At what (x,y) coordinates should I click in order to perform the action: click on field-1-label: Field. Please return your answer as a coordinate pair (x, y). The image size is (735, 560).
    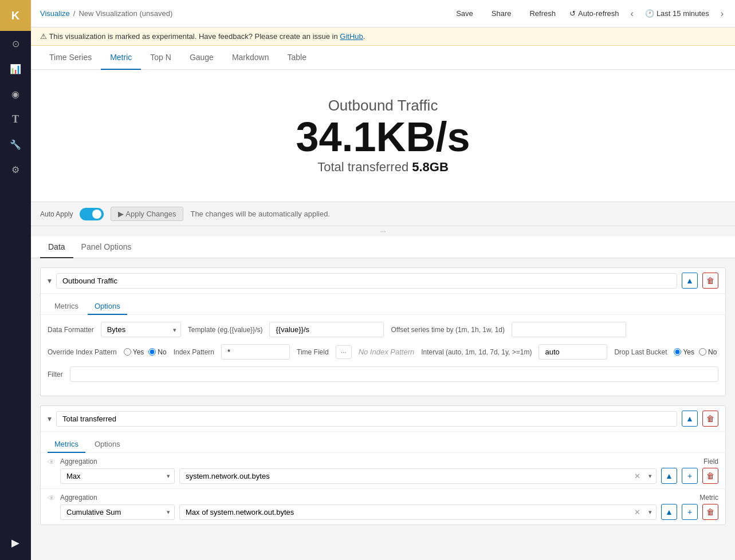
    Looking at the image, I should click on (711, 462).